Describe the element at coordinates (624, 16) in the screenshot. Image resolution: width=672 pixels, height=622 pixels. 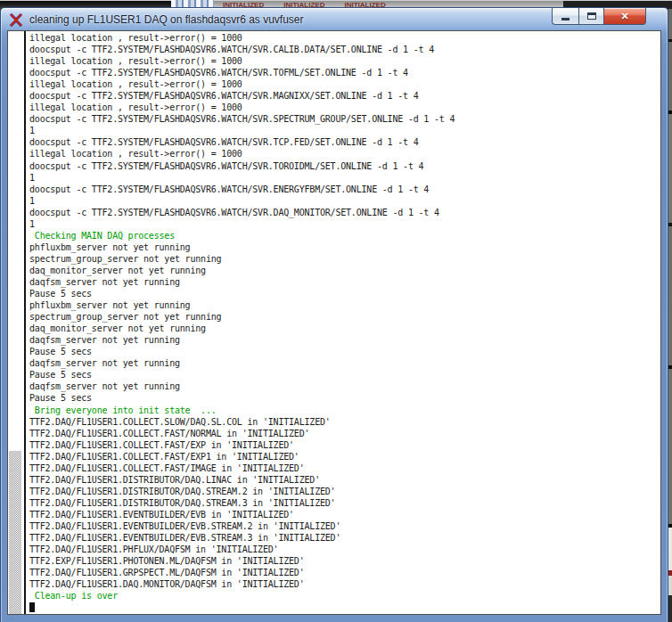
I see `close-icon: ✕` at that location.